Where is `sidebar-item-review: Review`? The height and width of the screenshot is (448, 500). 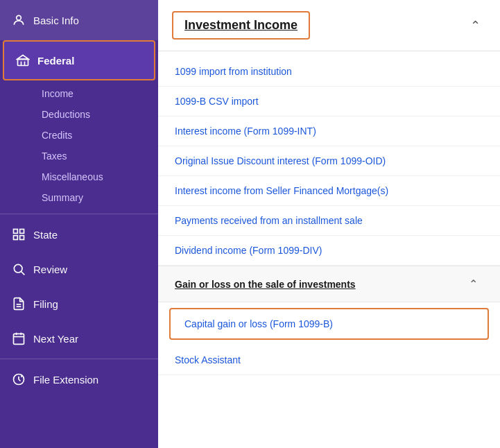
sidebar-item-review: Review is located at coordinates (79, 269).